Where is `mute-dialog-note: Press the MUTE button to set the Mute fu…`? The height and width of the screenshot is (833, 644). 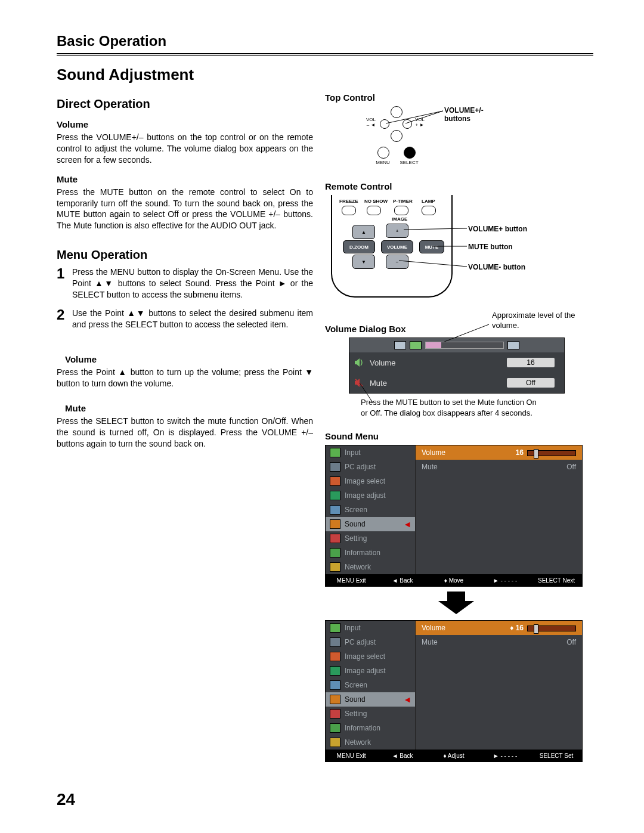
mute-dialog-note: Press the MUTE button to set the Mute fu… is located at coordinates (450, 408).